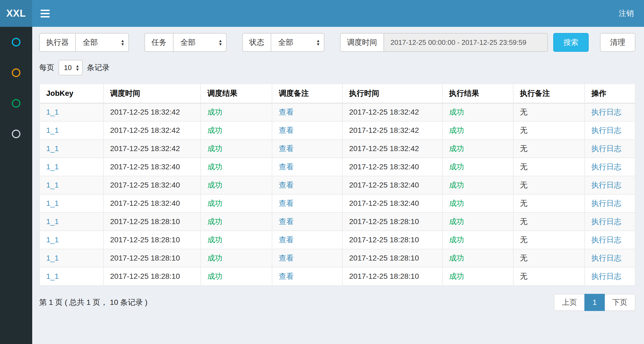 The width and height of the screenshot is (644, 344). What do you see at coordinates (337, 68) in the screenshot?
I see `page-size-row: 每页 10 ▲▼ 条记录` at bounding box center [337, 68].